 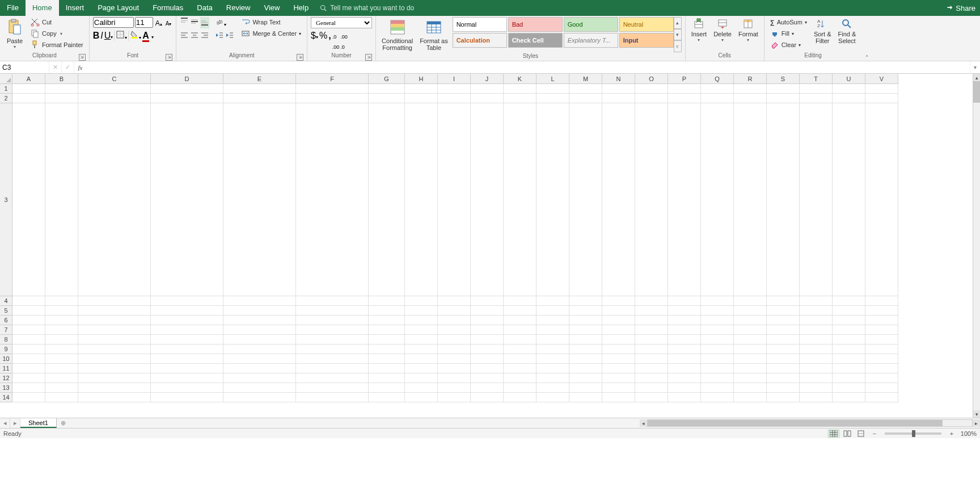 What do you see at coordinates (652, 99) in the screenshot?
I see `cell-O2` at bounding box center [652, 99].